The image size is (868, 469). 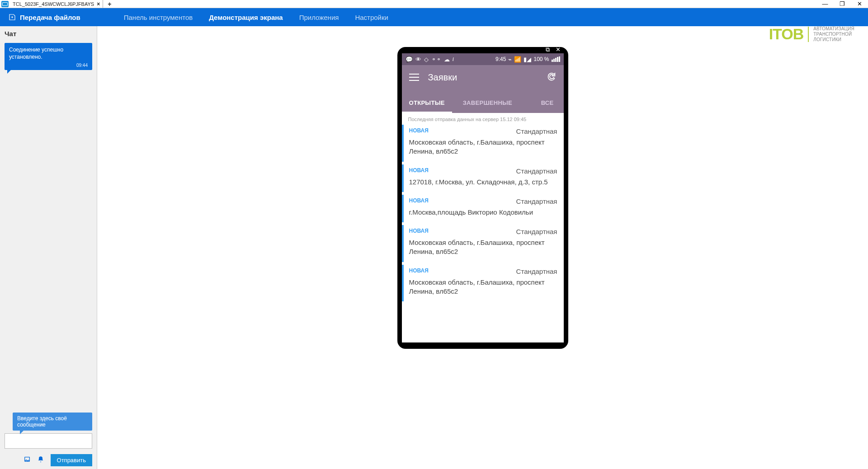 What do you see at coordinates (842, 4) in the screenshot?
I see `window-maximize-button: ❐` at bounding box center [842, 4].